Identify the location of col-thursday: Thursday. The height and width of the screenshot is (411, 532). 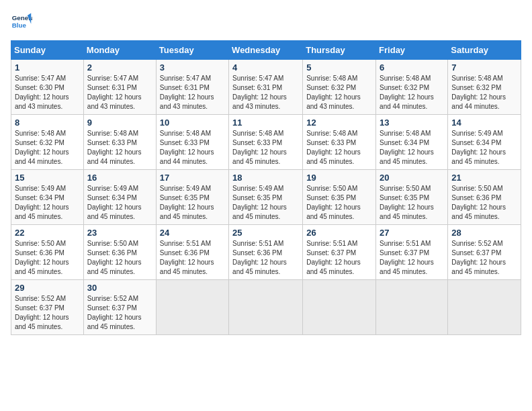
(340, 50).